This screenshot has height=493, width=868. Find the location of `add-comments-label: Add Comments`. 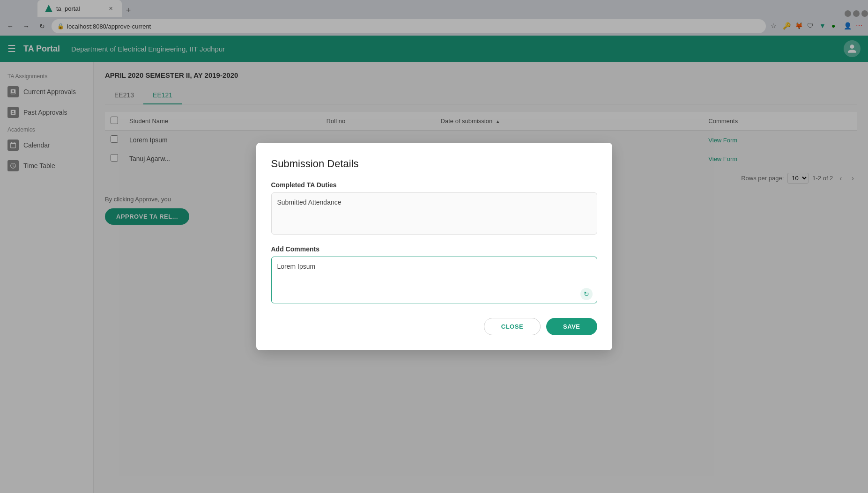

add-comments-label: Add Comments is located at coordinates (434, 249).